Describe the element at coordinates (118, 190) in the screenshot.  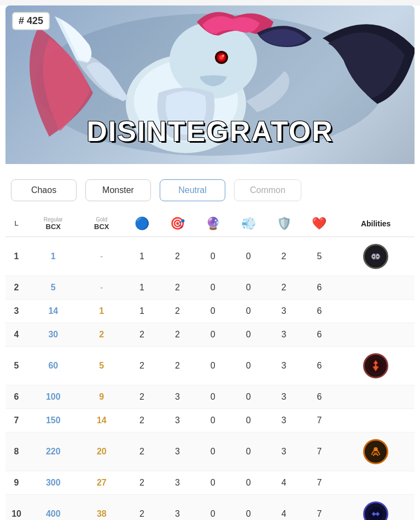
I see `tag-monster: Monster` at that location.